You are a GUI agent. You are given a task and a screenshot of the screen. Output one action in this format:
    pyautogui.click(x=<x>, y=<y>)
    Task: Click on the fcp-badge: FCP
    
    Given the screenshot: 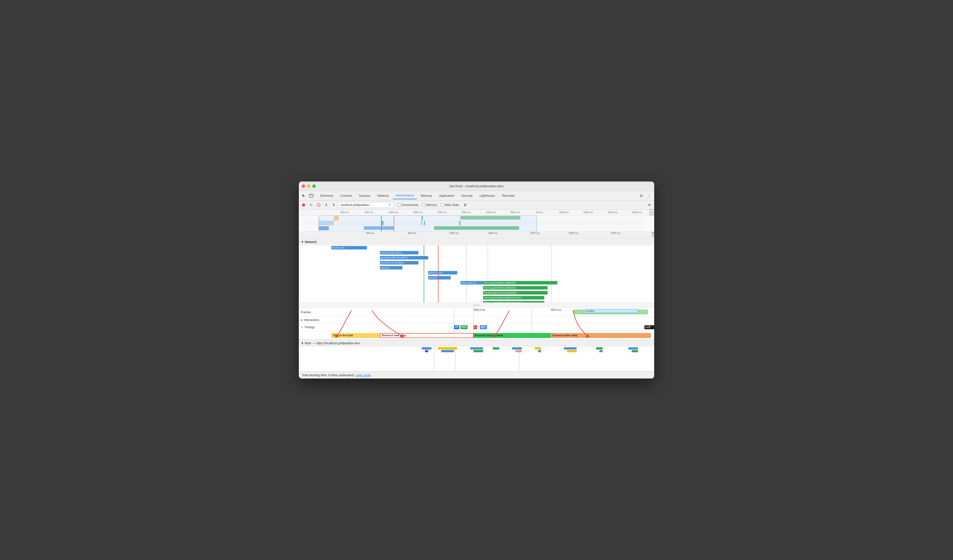 What is the action you would take?
    pyautogui.click(x=464, y=327)
    